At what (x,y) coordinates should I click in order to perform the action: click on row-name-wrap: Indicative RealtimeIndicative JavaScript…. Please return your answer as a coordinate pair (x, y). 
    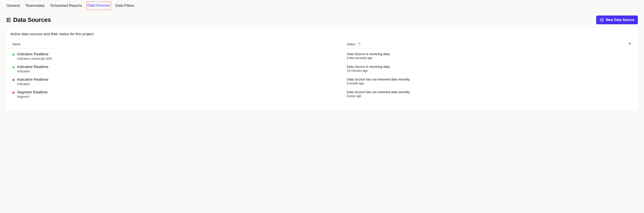
    Looking at the image, I should click on (34, 56).